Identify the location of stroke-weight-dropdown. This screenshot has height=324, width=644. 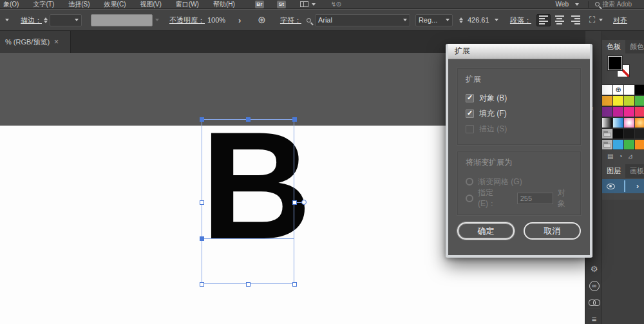
(66, 21).